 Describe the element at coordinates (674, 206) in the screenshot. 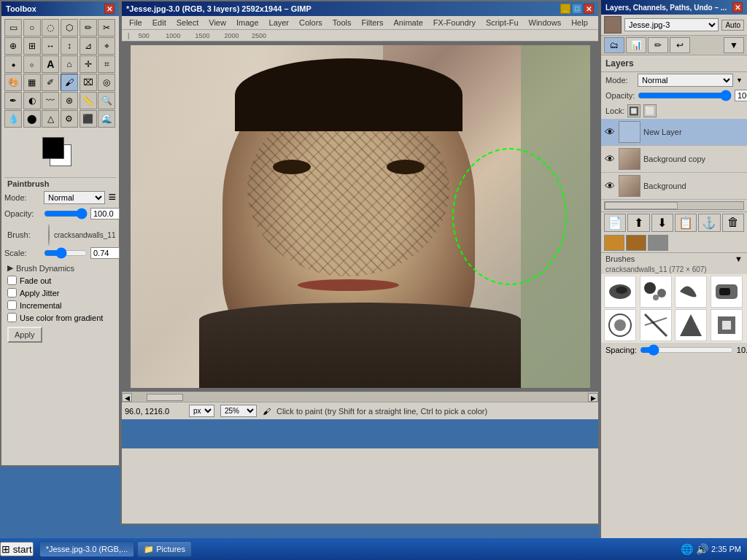

I see `layers-scrollbar` at that location.